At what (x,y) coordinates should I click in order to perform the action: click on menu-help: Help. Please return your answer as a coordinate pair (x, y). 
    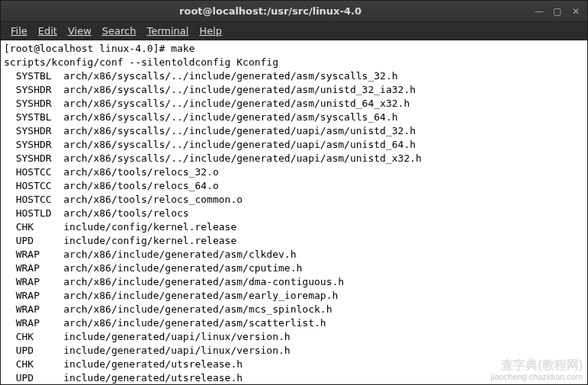
    Looking at the image, I should click on (210, 30).